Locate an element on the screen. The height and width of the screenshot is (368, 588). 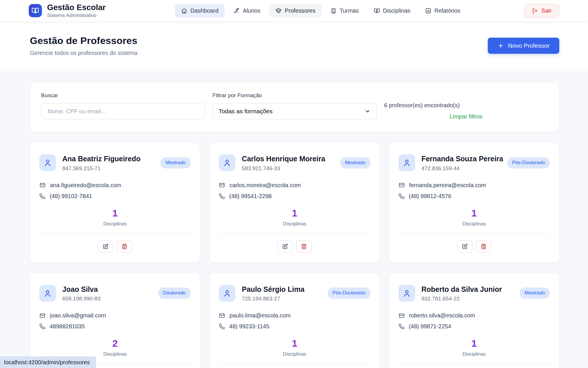
page-title: Gestão de Professores is located at coordinates (84, 41).